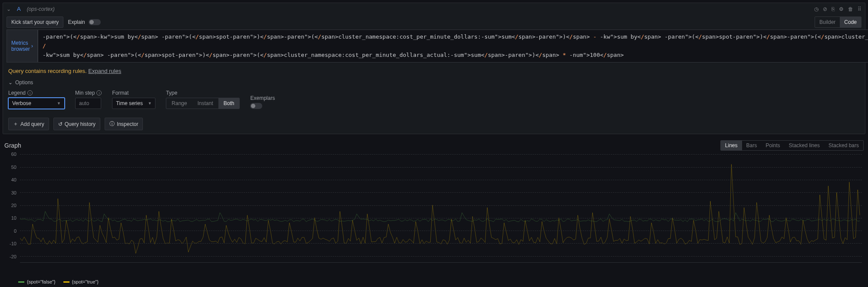 The width and height of the screenshot is (868, 287). What do you see at coordinates (860, 9) in the screenshot?
I see `drag-handle-icon: ⠿` at bounding box center [860, 9].